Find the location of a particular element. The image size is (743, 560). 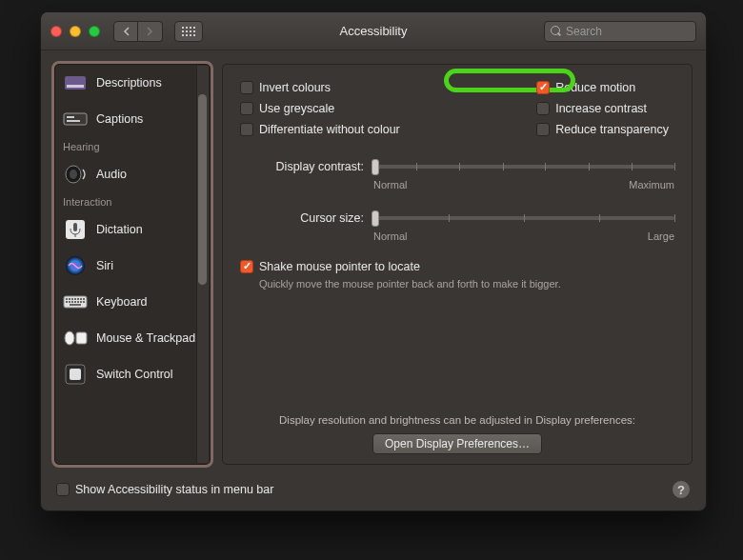

sidebar-item-label: Audio is located at coordinates (111, 174).